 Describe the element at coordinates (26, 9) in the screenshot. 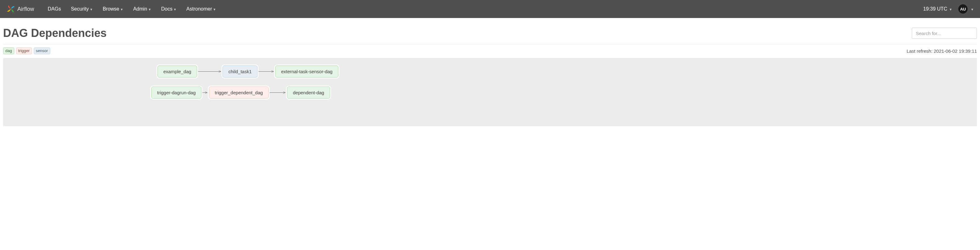

I see `navbar-brand-text: Airflow` at that location.